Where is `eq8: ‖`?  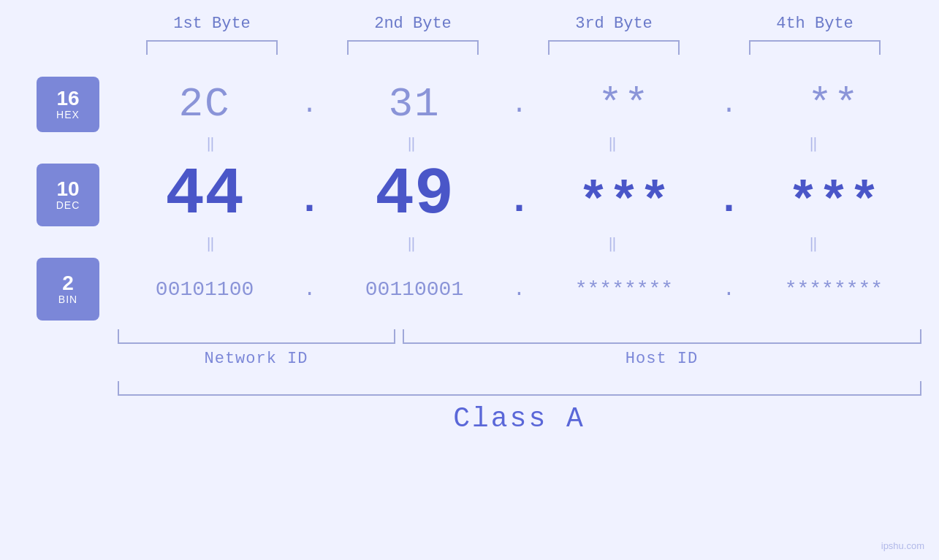
eq8: ‖ is located at coordinates (815, 244).